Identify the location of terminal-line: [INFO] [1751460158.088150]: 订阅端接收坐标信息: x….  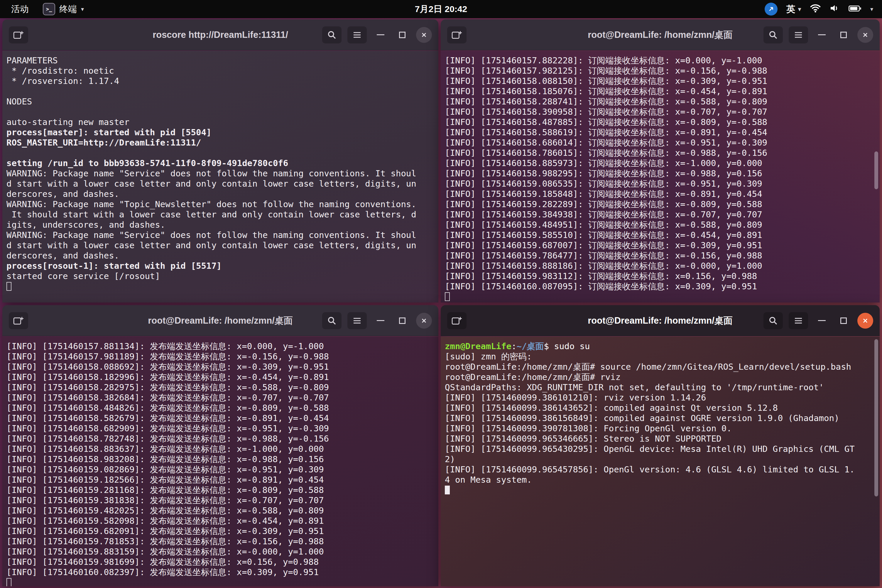
(660, 81).